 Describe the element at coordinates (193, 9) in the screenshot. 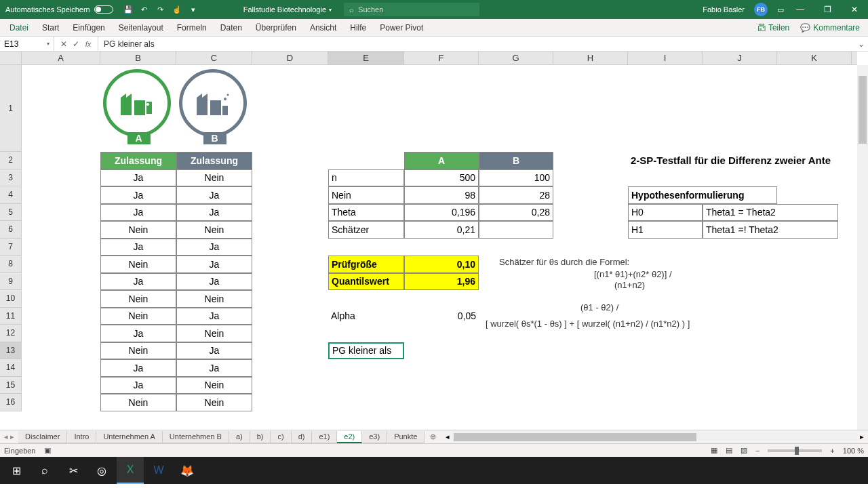

I see `chevron-down-icon: ▾` at that location.